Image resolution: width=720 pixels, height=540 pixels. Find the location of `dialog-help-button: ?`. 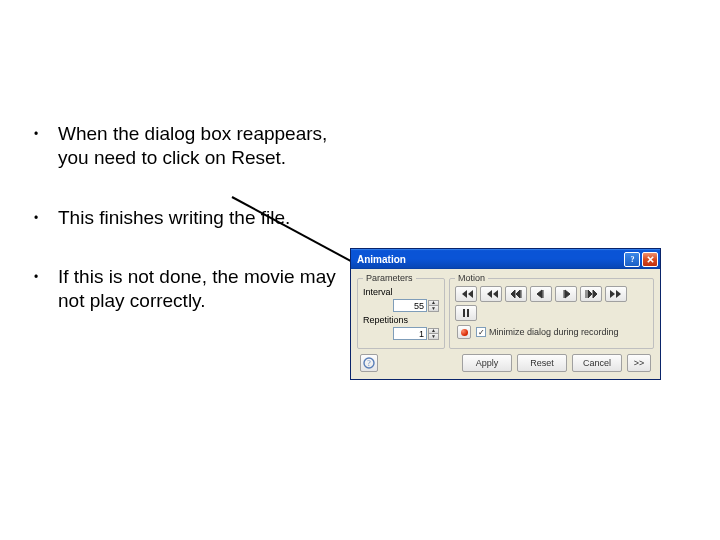

dialog-help-button: ? is located at coordinates (369, 363).